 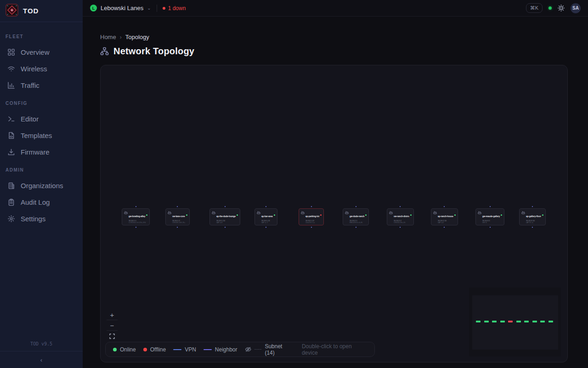 What do you see at coordinates (514, 322) in the screenshot?
I see `minimap-marks` at bounding box center [514, 322].